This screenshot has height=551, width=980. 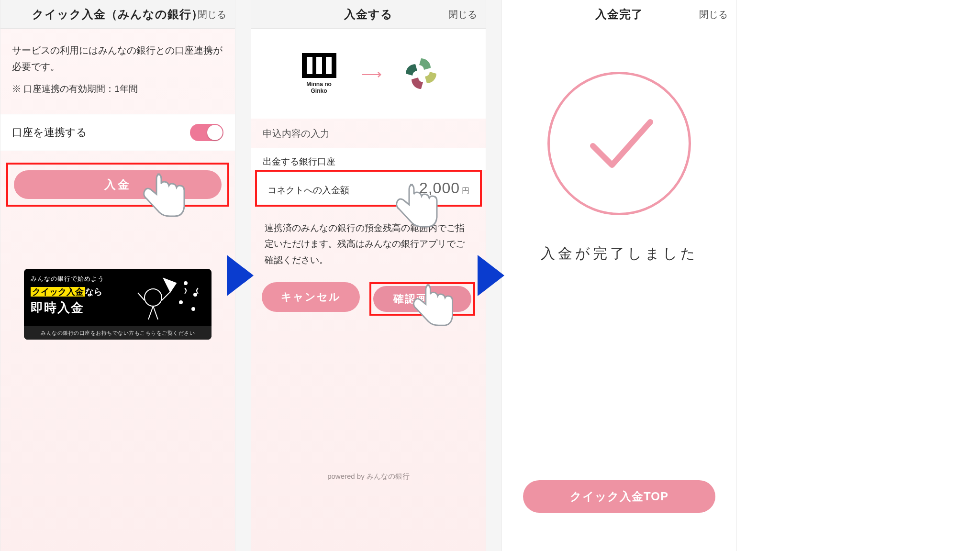 What do you see at coordinates (619, 14) in the screenshot?
I see `header: 入金完了 閉じる` at bounding box center [619, 14].